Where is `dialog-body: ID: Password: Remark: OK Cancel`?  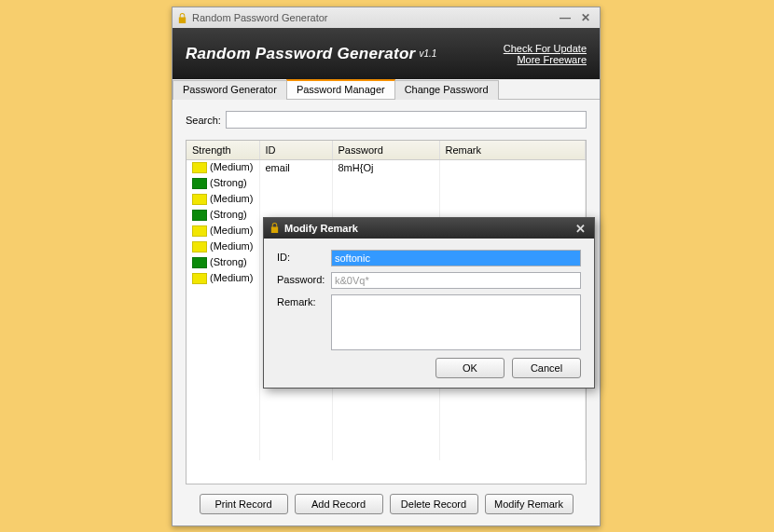 dialog-body: ID: Password: Remark: OK Cancel is located at coordinates (429, 313).